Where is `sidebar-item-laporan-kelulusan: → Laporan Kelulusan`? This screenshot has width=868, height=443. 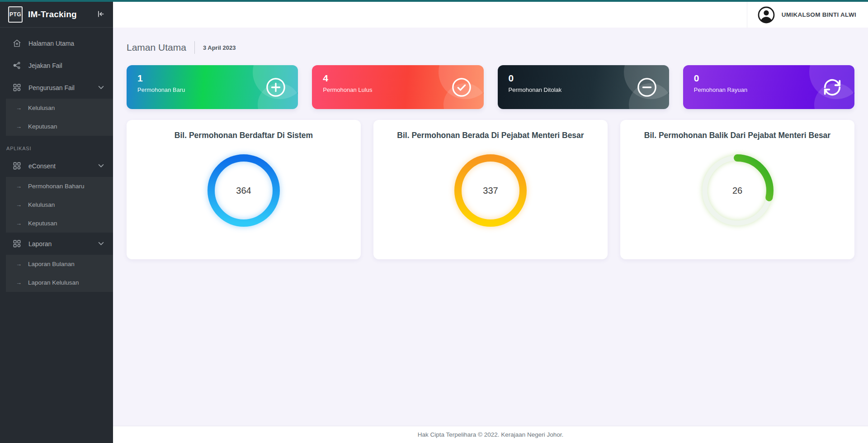 sidebar-item-laporan-kelulusan: → Laporan Kelulusan is located at coordinates (60, 282).